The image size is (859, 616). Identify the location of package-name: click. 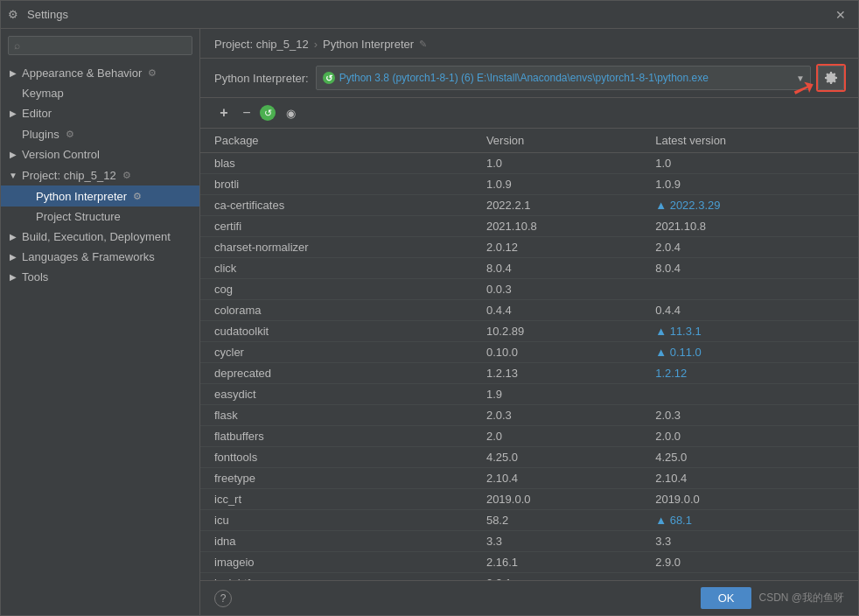
(336, 269).